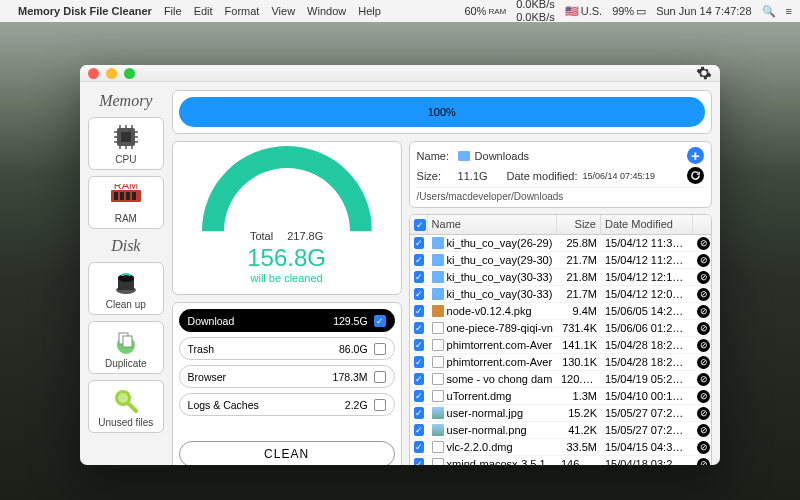  I want to click on folder-info-panel: Name: Downloads + Size: 11.1G Date modif…, so click(560, 174).